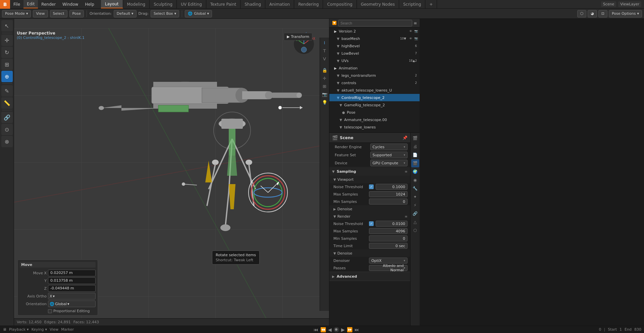  Describe the element at coordinates (431, 4) in the screenshot. I see `tab-add: +` at that location.